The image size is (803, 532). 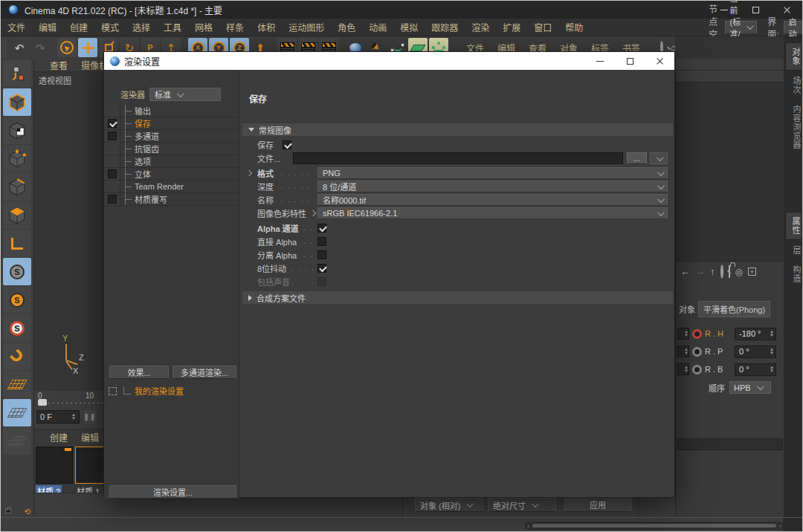 I want to click on vtab-structure: 构造, so click(x=794, y=274).